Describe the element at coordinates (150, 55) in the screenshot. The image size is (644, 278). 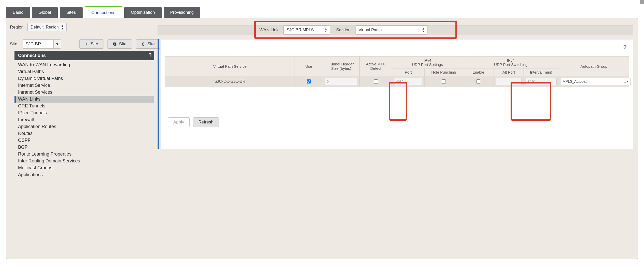
I see `tree-help-icon: ?` at that location.